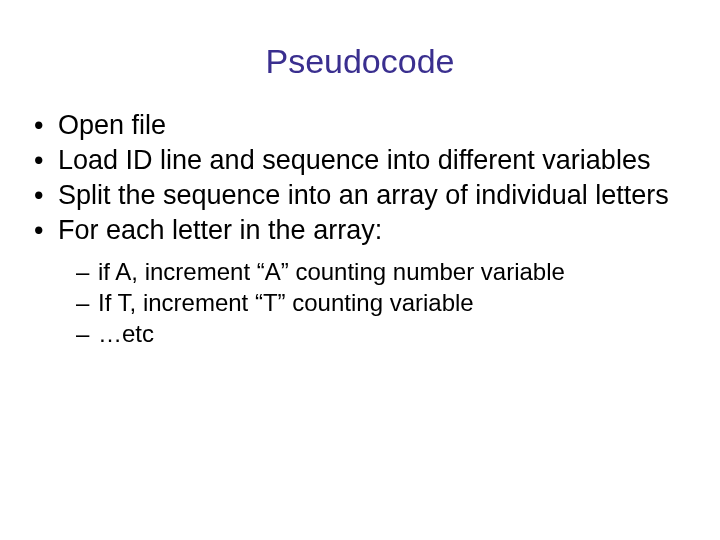 This screenshot has height=540, width=720. Describe the element at coordinates (378, 272) in the screenshot. I see `list-item: if A, increment “A” counting number vari…` at that location.